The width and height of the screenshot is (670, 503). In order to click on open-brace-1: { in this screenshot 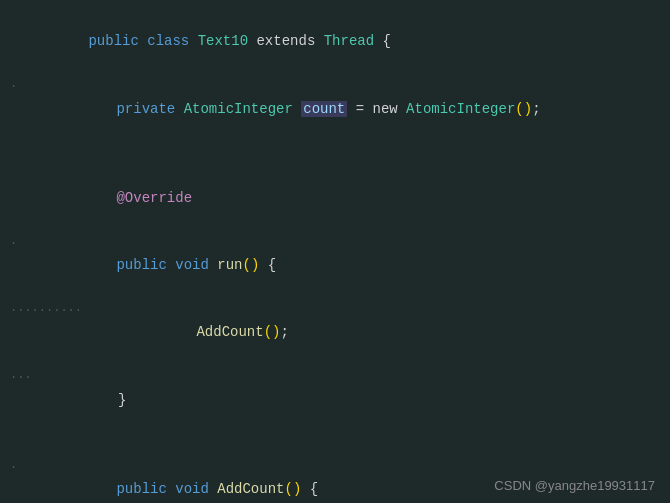, I will do `click(387, 41)`.